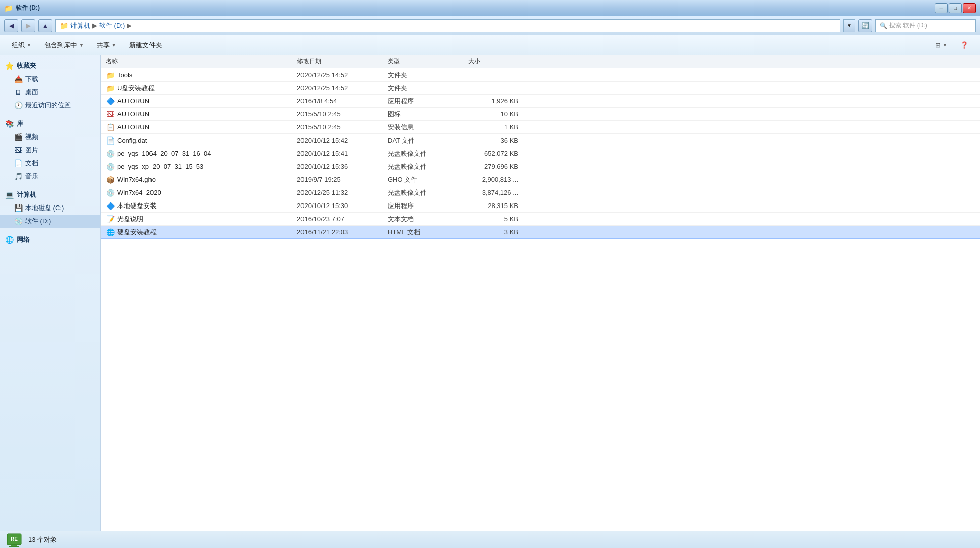 Image resolution: width=980 pixels, height=548 pixels. I want to click on table-row: 📄 Config.dat 2020/10/12 15:42 DAT 文件 36 …, so click(541, 141).